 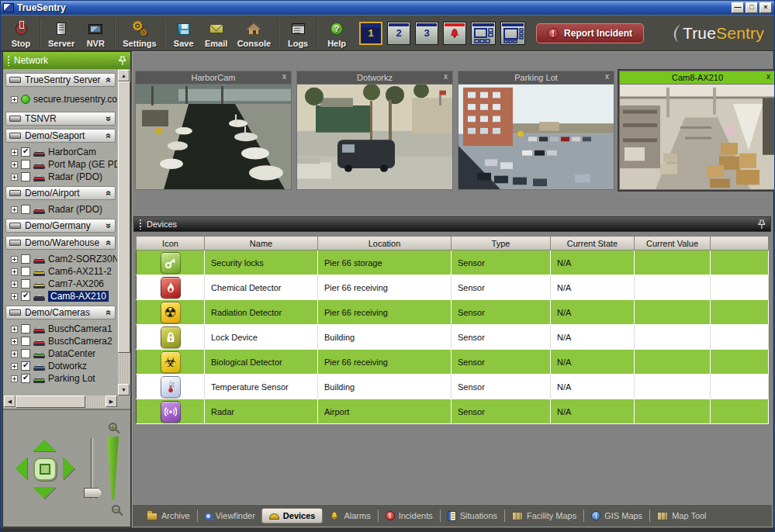 What do you see at coordinates (349, 516) in the screenshot?
I see `tab-alarms: Alarms` at bounding box center [349, 516].